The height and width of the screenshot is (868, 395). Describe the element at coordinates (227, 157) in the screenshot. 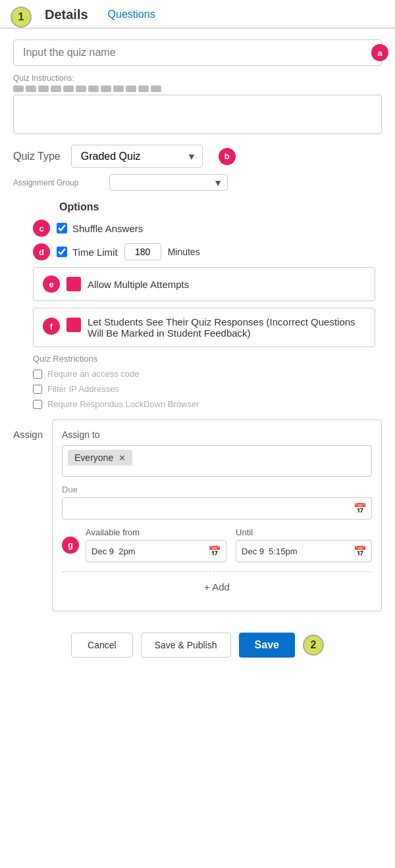

I see `badge-b: b` at that location.